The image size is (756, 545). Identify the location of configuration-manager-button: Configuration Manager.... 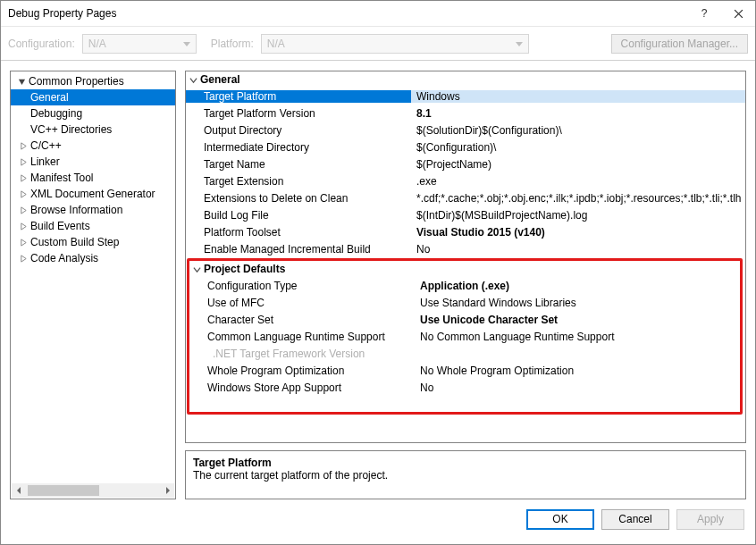
(679, 44).